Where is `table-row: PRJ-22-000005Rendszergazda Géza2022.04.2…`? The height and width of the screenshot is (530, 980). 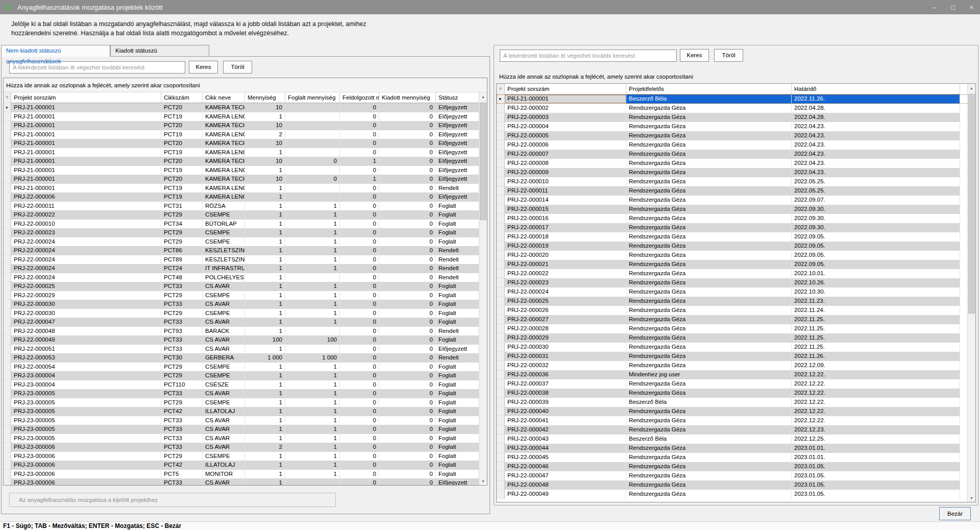 table-row: PRJ-22-000005Rendszergazda Géza2022.04.2… is located at coordinates (736, 136).